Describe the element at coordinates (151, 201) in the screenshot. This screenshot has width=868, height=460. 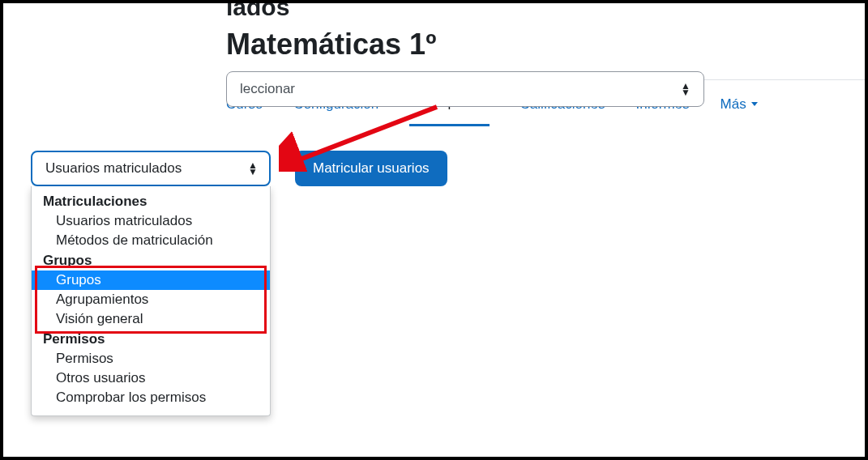
I see `dd-header-matriculaciones: Matriculaciones` at that location.